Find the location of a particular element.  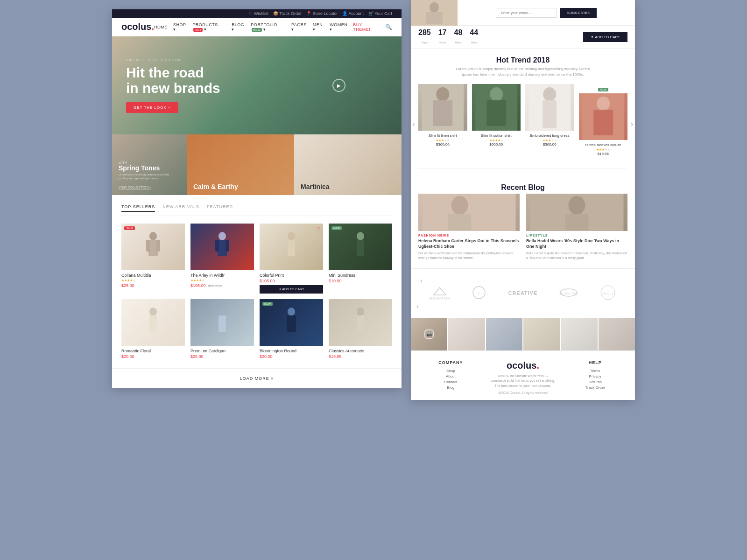

product-card-3: ♡ Colorful Print $105.00 ✦ ADD TO CART is located at coordinates (291, 259).